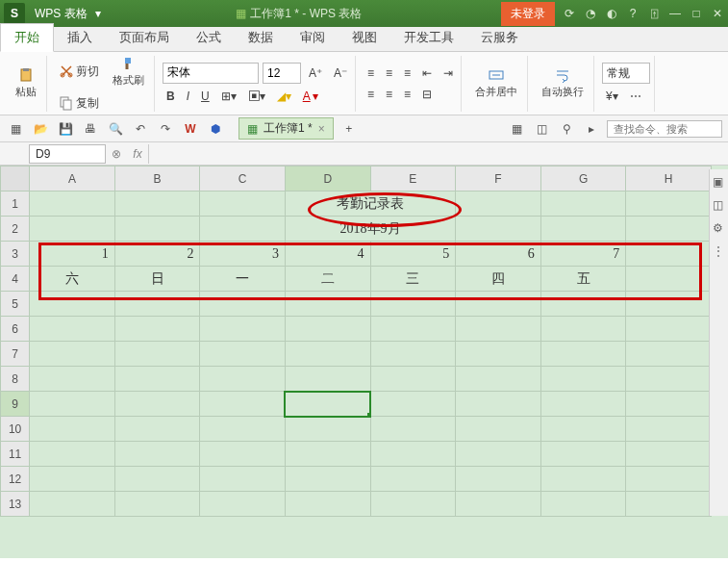  What do you see at coordinates (242, 254) in the screenshot?
I see `cell: 3` at bounding box center [242, 254].